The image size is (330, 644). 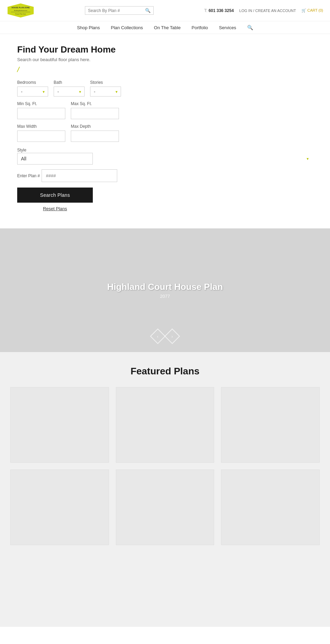 What do you see at coordinates (22, 150) in the screenshot?
I see `style-label: Style` at bounding box center [22, 150].